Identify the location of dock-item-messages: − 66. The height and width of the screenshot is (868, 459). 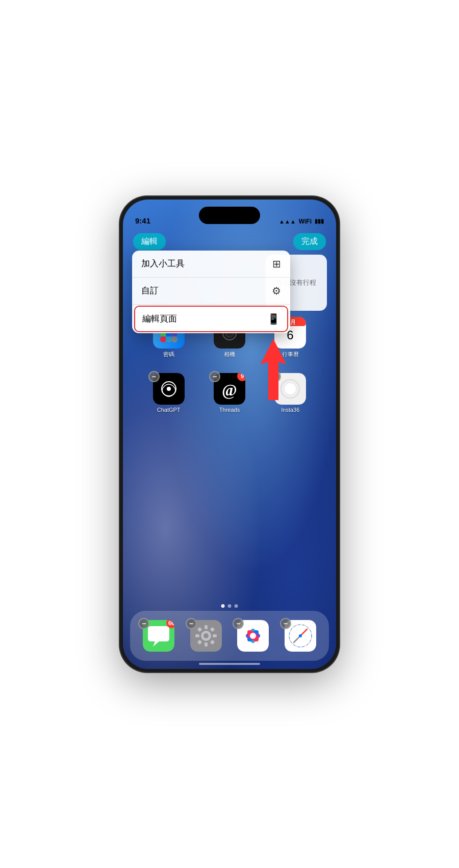
(159, 636).